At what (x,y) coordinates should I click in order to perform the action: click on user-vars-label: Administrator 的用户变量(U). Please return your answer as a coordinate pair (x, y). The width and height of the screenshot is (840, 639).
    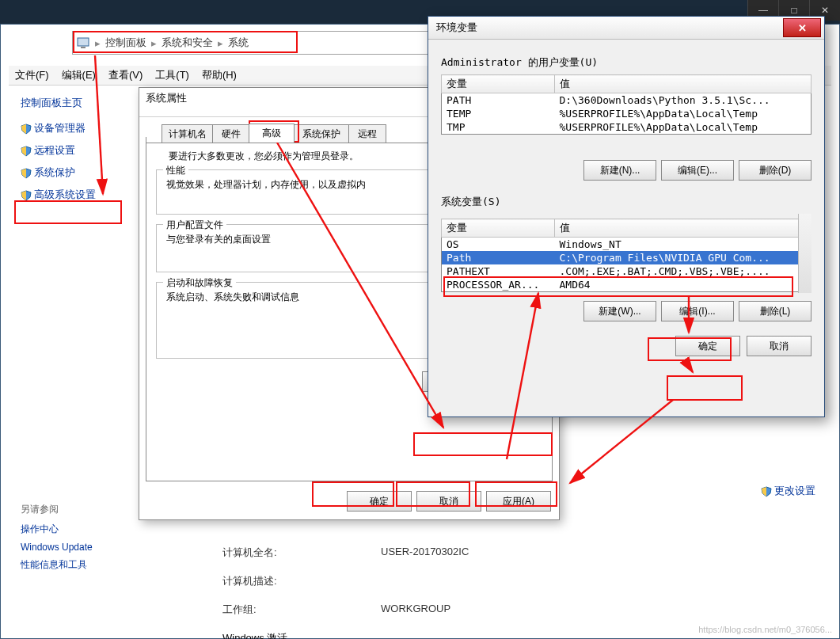
    Looking at the image, I should click on (626, 63).